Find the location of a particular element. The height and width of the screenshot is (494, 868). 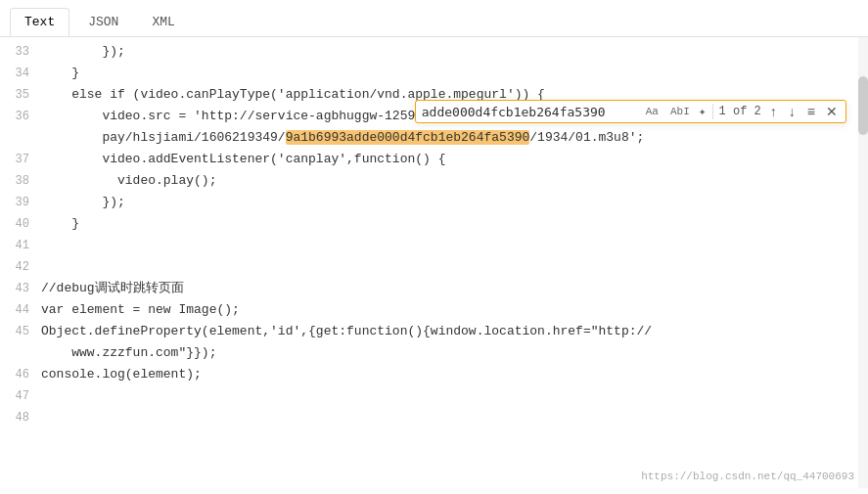

table-row: 43 //debug调试时跳转页面 is located at coordinates (434, 289).